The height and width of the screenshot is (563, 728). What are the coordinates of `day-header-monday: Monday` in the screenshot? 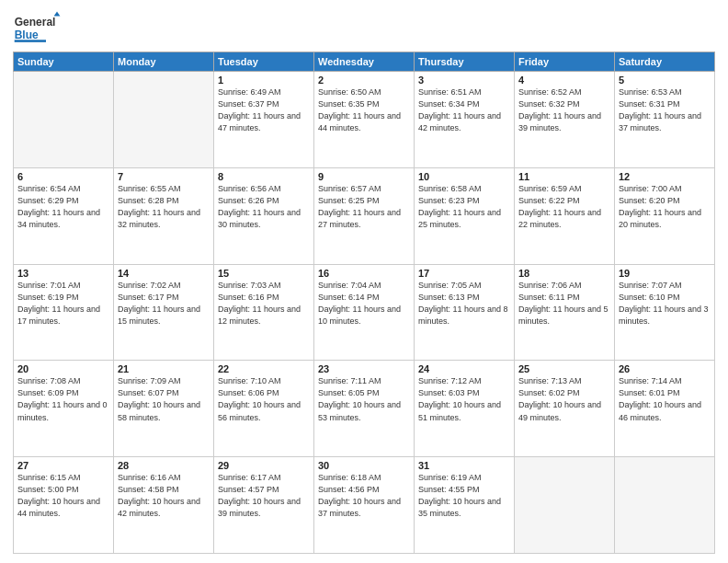 It's located at (164, 63).